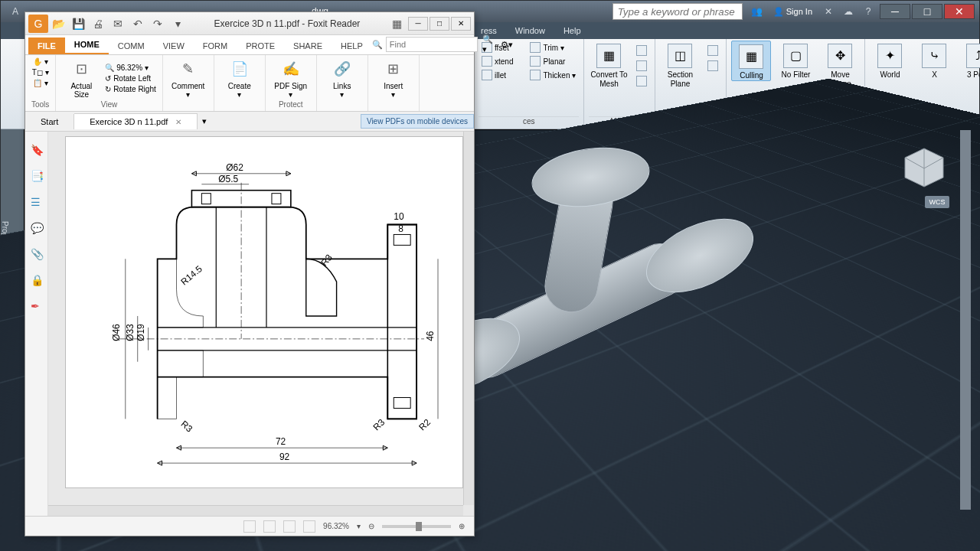 This screenshot has width=980, height=551. Describe the element at coordinates (270, 527) in the screenshot. I see `view-mode-continuous-icon` at that location.